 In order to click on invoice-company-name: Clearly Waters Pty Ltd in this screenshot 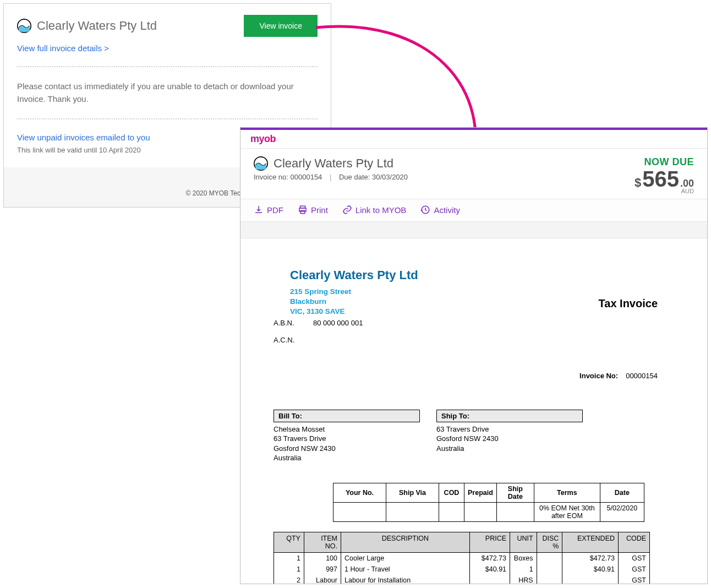, I will do `click(333, 164)`.